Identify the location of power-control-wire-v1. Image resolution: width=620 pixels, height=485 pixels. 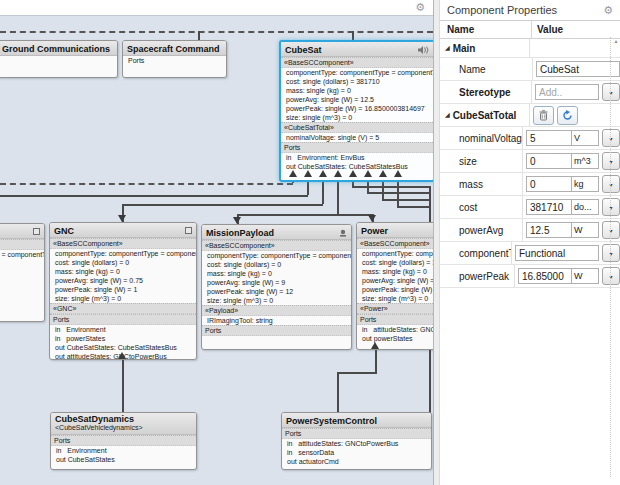
(376, 360).